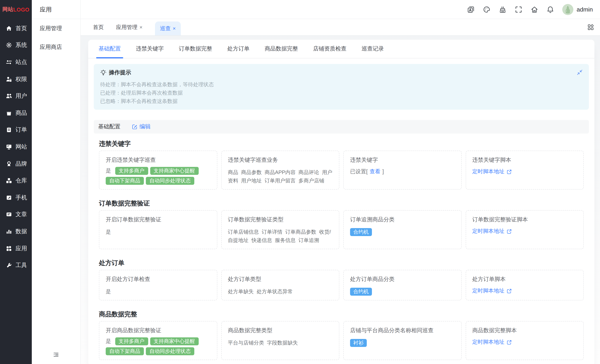 The height and width of the screenshot is (364, 600). Describe the element at coordinates (129, 27) in the screenshot. I see `tab-app-manage: 应用管理×` at that location.